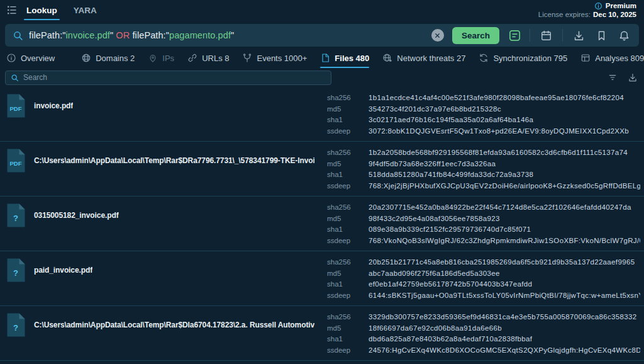 This screenshot has width=644, height=364. Describe the element at coordinates (282, 58) in the screenshot. I see `tab-label: Events 1000+` at that location.